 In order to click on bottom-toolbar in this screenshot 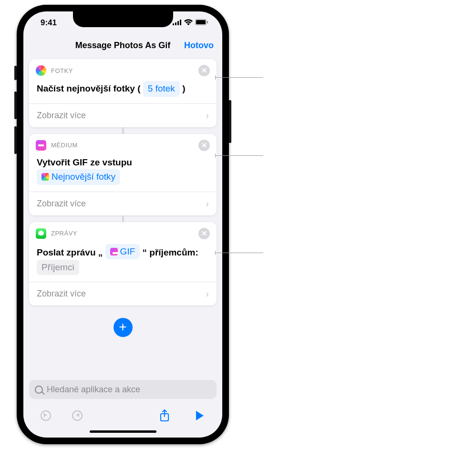, I will do `click(123, 416)`.